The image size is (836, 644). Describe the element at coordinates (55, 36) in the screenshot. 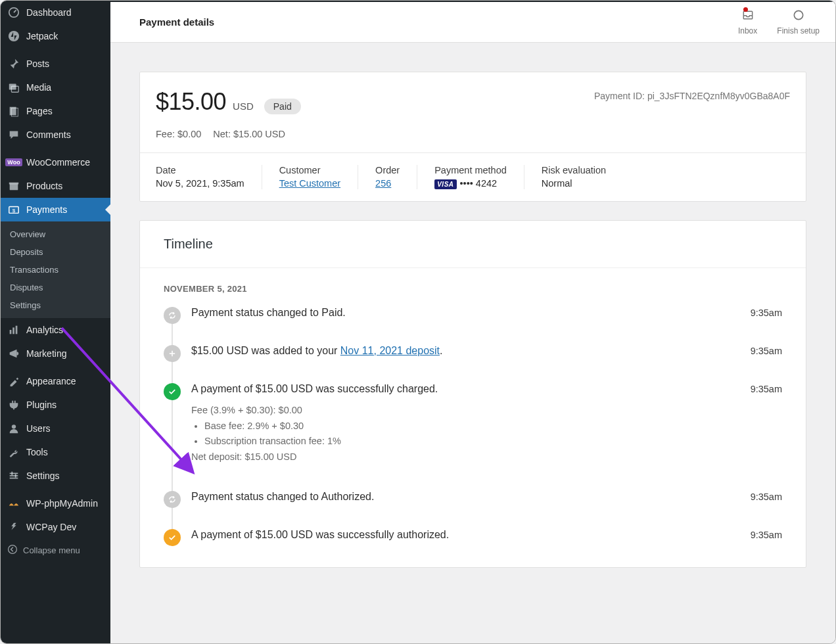

I see `sidebar-item-jetpack: Jetpack` at that location.